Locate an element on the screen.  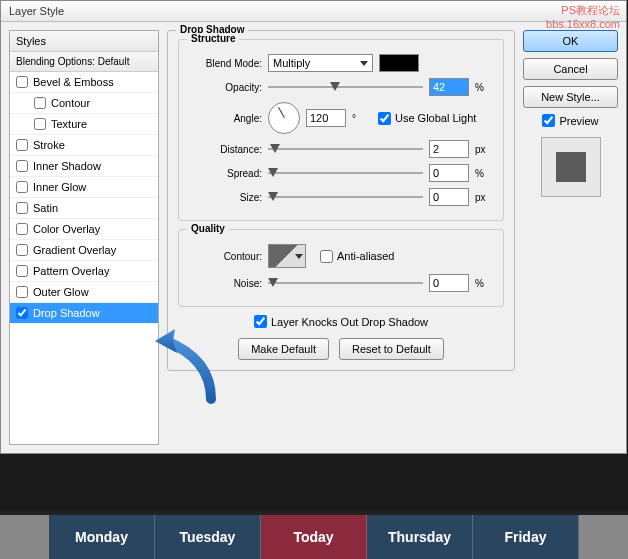
preview-swatch is located at coordinates (571, 167).